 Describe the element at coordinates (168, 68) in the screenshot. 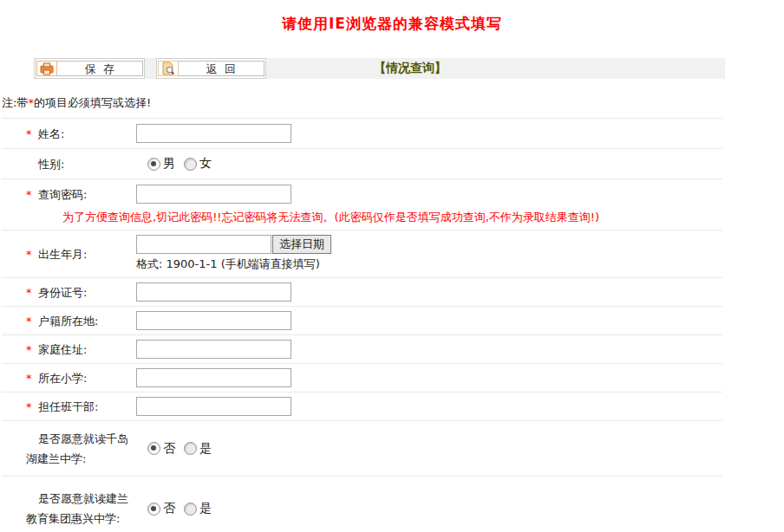

I see `return-icon` at that location.